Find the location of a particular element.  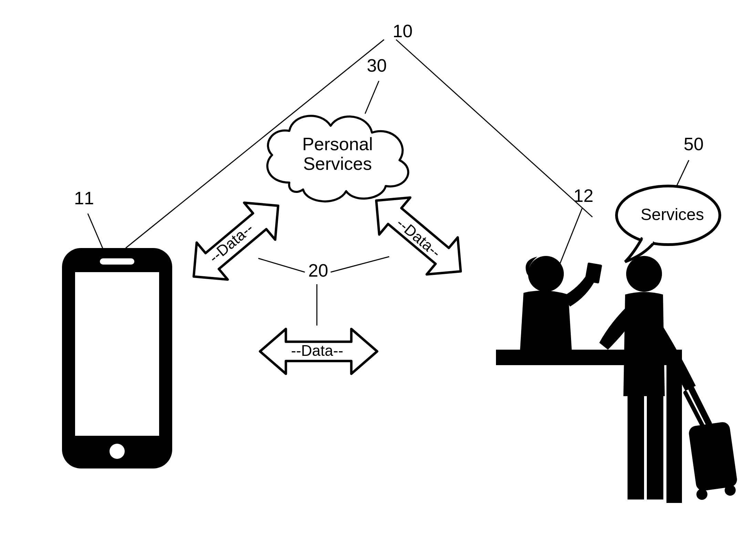

smartphone-icon is located at coordinates (117, 365).